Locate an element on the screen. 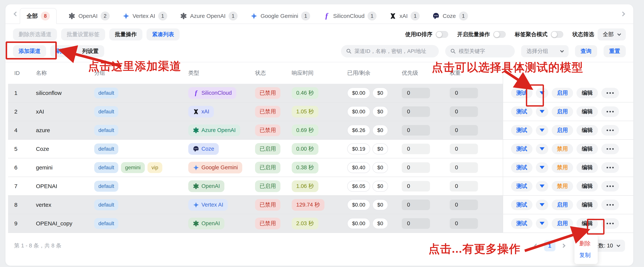 This screenshot has height=267, width=644. tab-全部: 全部8 is located at coordinates (38, 16).